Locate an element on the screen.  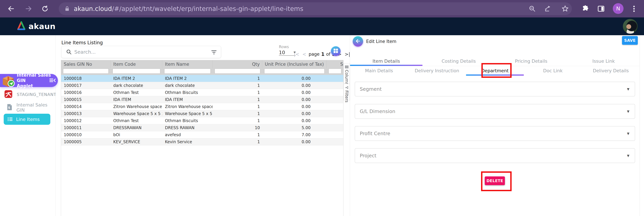
column-header: Item Code is located at coordinates (136, 64).